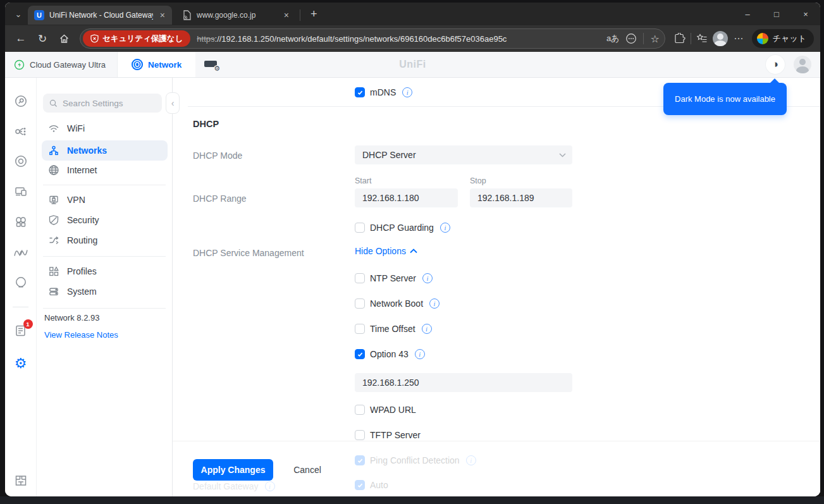 The height and width of the screenshot is (504, 824). What do you see at coordinates (739, 39) in the screenshot?
I see `browser-menu-icon: ⋯` at bounding box center [739, 39].